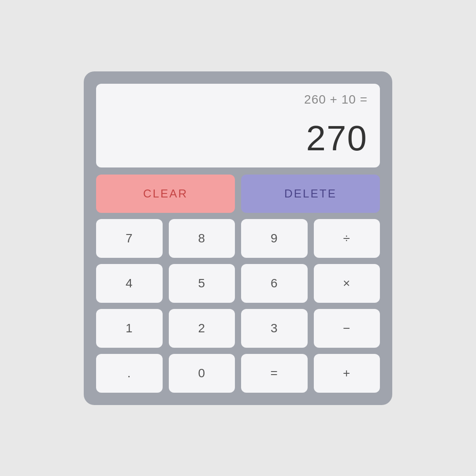  Describe the element at coordinates (202, 328) in the screenshot. I see `button-2: 2` at that location.